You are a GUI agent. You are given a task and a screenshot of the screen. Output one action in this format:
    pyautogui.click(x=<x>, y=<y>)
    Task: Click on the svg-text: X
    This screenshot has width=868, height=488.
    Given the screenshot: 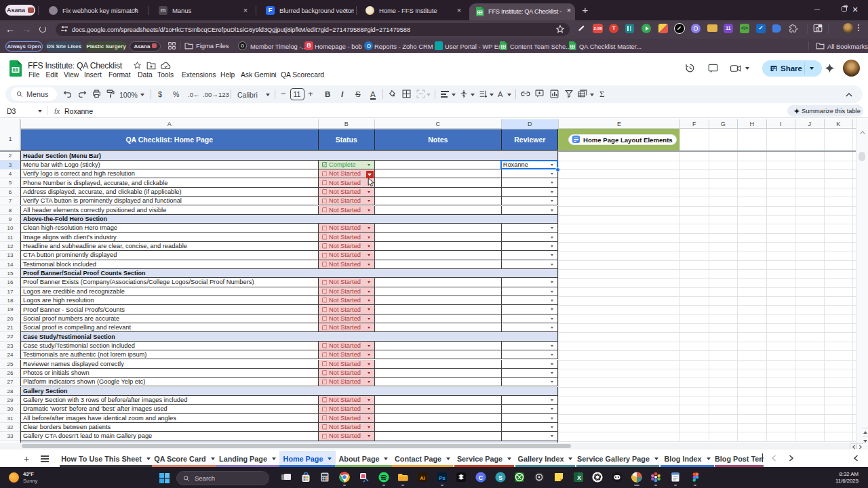 What is the action you would take?
    pyautogui.click(x=578, y=478)
    